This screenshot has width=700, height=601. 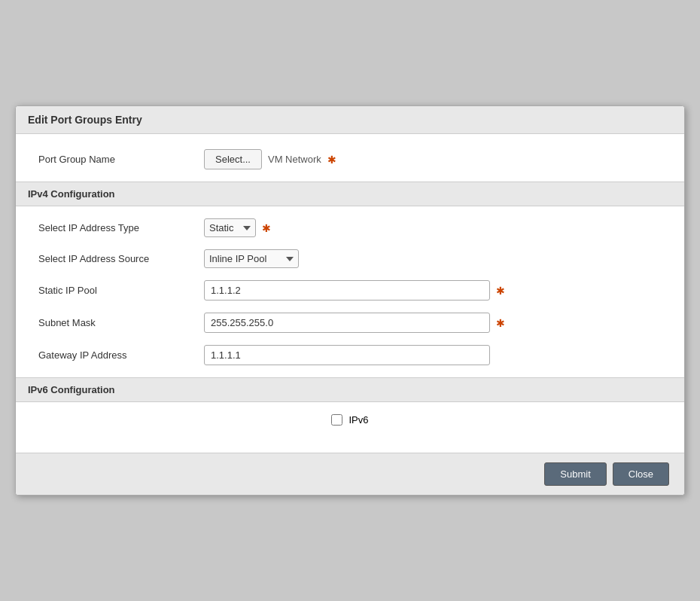 I want to click on ip-type-required-star: ✱, so click(x=266, y=228).